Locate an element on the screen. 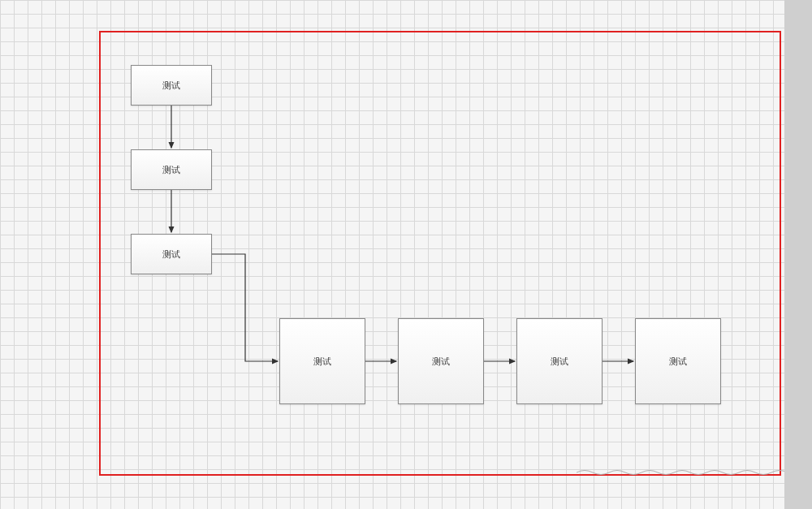 This screenshot has height=509, width=812. flowchart-node-3: 测试 is located at coordinates (171, 254).